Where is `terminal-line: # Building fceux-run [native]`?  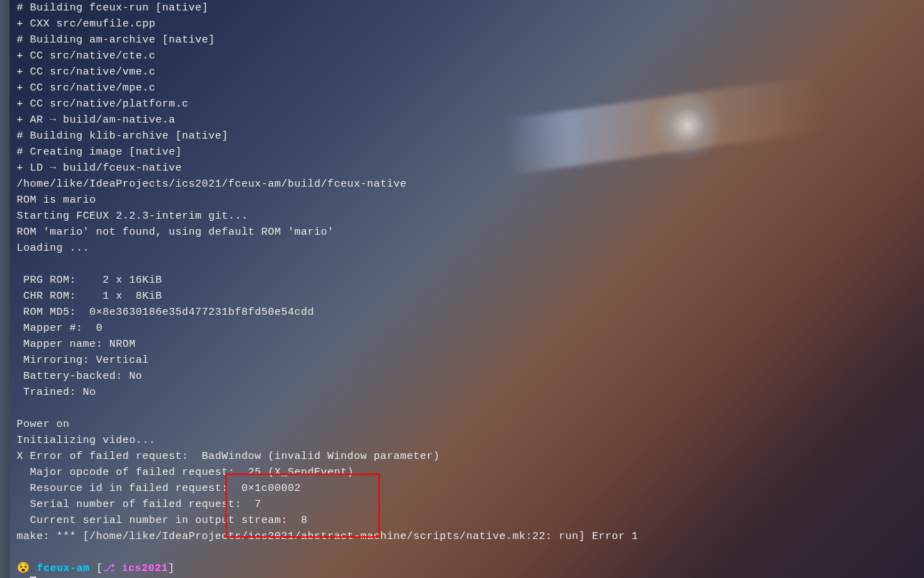 terminal-line: # Building fceux-run [native] is located at coordinates (470, 8).